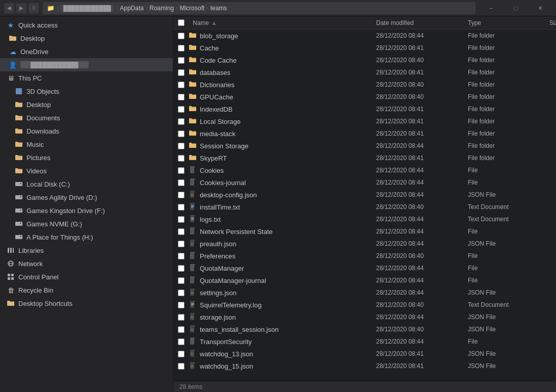 The image size is (556, 392). Describe the element at coordinates (550, 22) in the screenshot. I see `col-header-size: Size` at that location.